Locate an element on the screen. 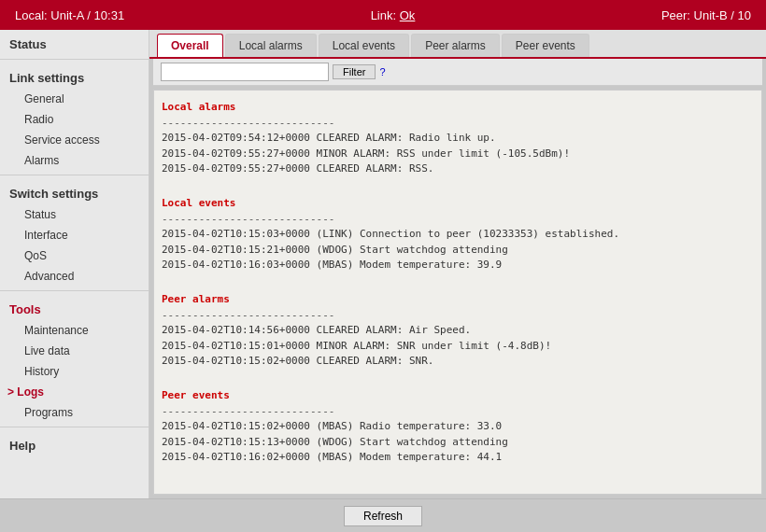  link-status: Ok is located at coordinates (407, 15).